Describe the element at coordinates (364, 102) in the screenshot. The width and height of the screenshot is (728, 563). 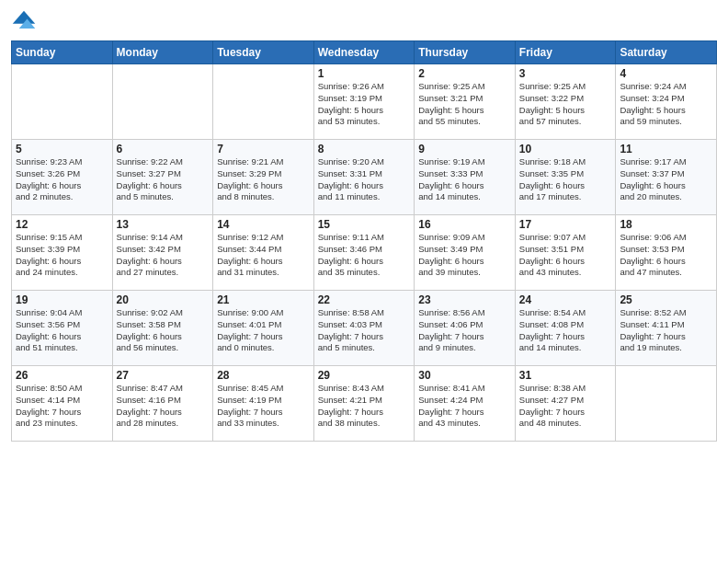
I see `calendar-week-1: 1Sunrise: 9:26 AM Sunset: 3:19 PM Daylig…` at that location.